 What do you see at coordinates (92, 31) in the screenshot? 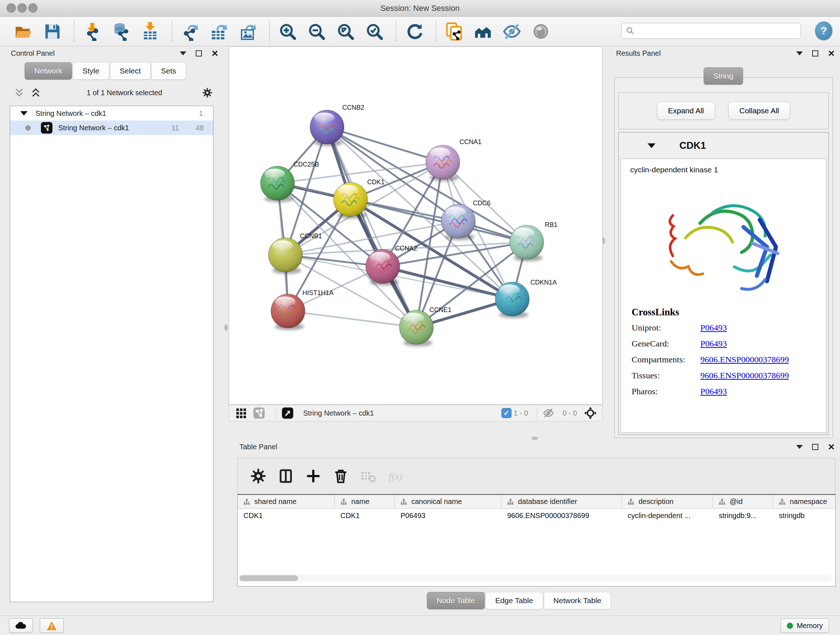
I see `import-network-button` at bounding box center [92, 31].